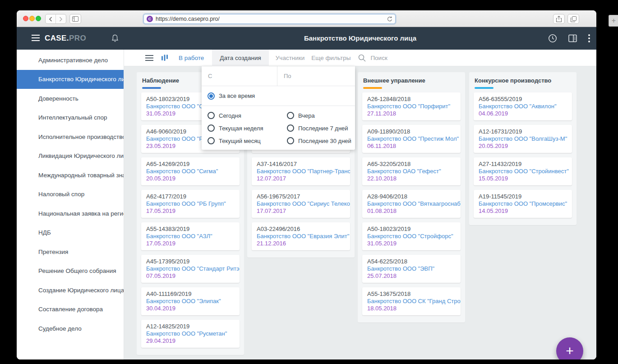 Image resolution: width=618 pixels, height=364 pixels. What do you see at coordinates (321, 128) in the screenshot?
I see `date-preset-option: Последние 7 дней` at bounding box center [321, 128].